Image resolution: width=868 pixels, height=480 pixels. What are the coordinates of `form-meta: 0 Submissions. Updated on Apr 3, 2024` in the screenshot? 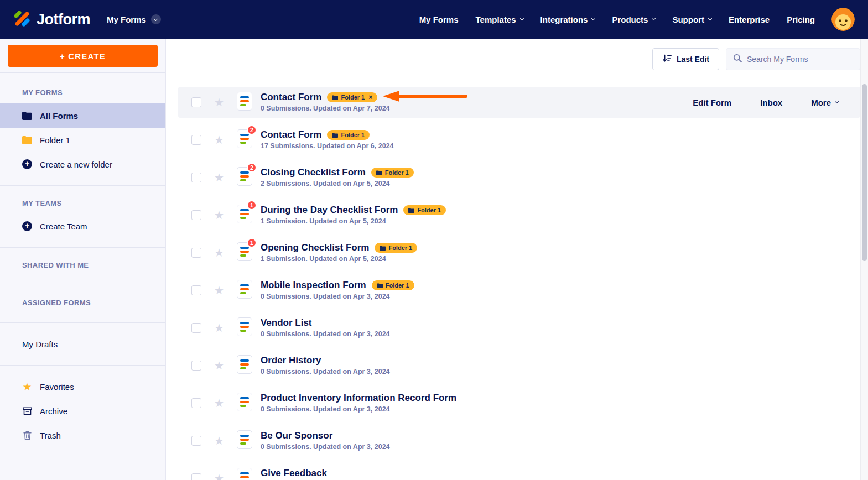 It's located at (337, 296).